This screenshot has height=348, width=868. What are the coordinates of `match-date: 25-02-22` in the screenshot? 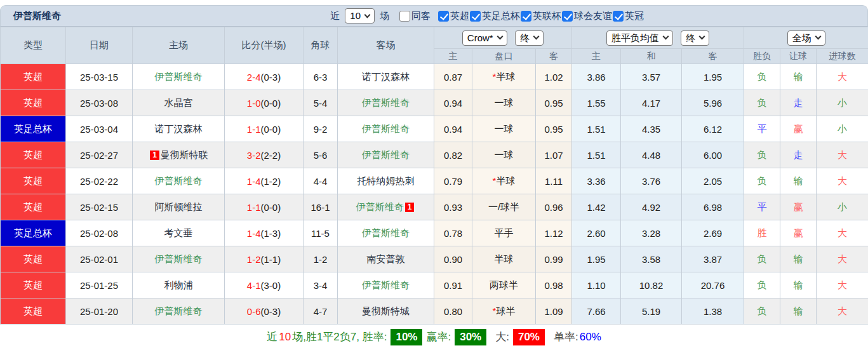 It's located at (99, 182).